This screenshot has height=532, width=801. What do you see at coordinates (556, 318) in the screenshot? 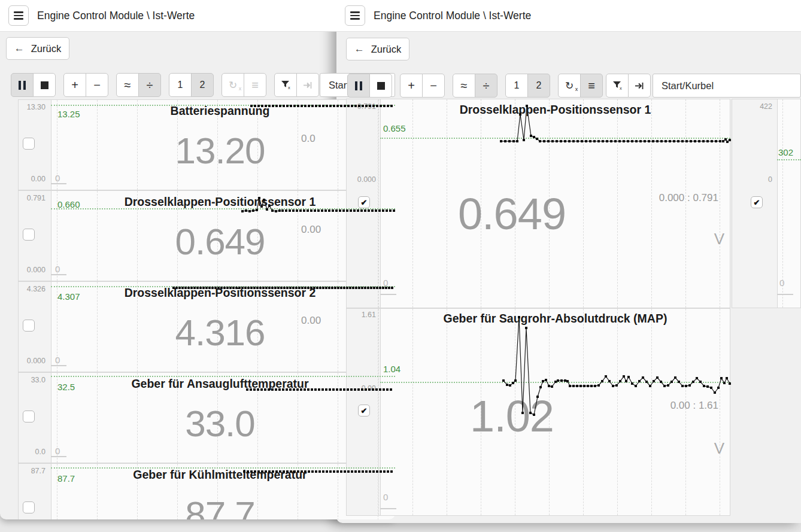
I see `chart-saugrohr-map-title: Geber für Saugrohr-Absolutdruck (MAP)` at bounding box center [556, 318].